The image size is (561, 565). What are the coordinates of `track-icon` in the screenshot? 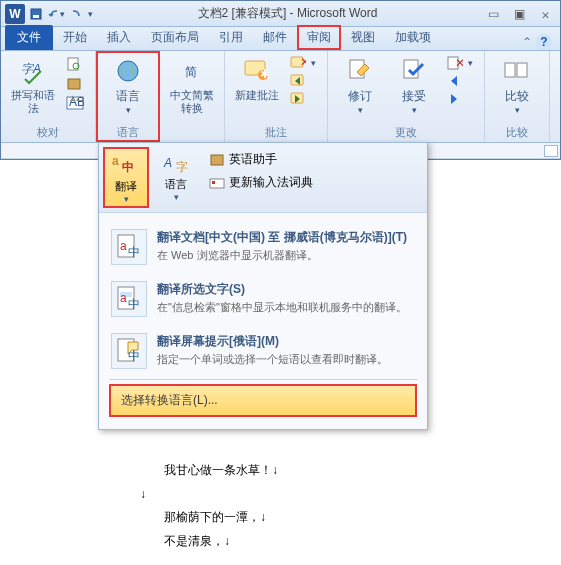 It's located at (360, 71).